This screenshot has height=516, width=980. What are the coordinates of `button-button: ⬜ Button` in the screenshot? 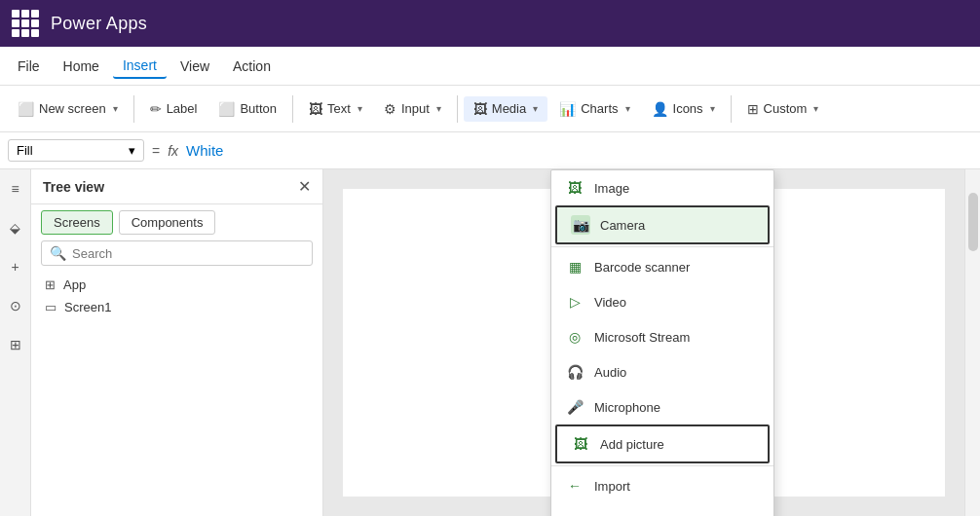 It's located at (247, 109).